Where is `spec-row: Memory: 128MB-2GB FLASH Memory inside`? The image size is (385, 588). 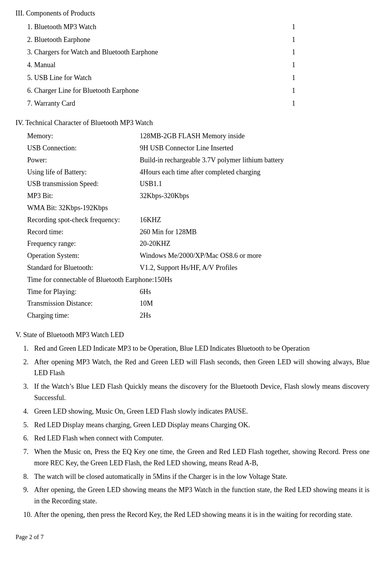 spec-row: Memory: 128MB-2GB FLASH Memory inside is located at coordinates (198, 136).